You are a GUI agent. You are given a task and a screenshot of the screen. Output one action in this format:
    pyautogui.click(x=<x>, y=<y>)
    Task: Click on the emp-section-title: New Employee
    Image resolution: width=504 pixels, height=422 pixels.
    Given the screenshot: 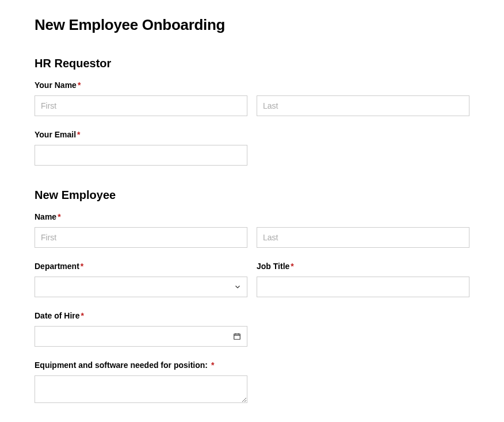 What is the action you would take?
    pyautogui.click(x=252, y=195)
    